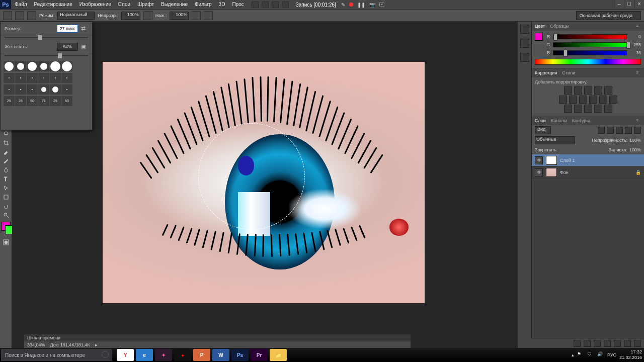 This screenshot has height=362, width=644. Describe the element at coordinates (610, 130) in the screenshot. I see `filter-adjust-icon` at that location.